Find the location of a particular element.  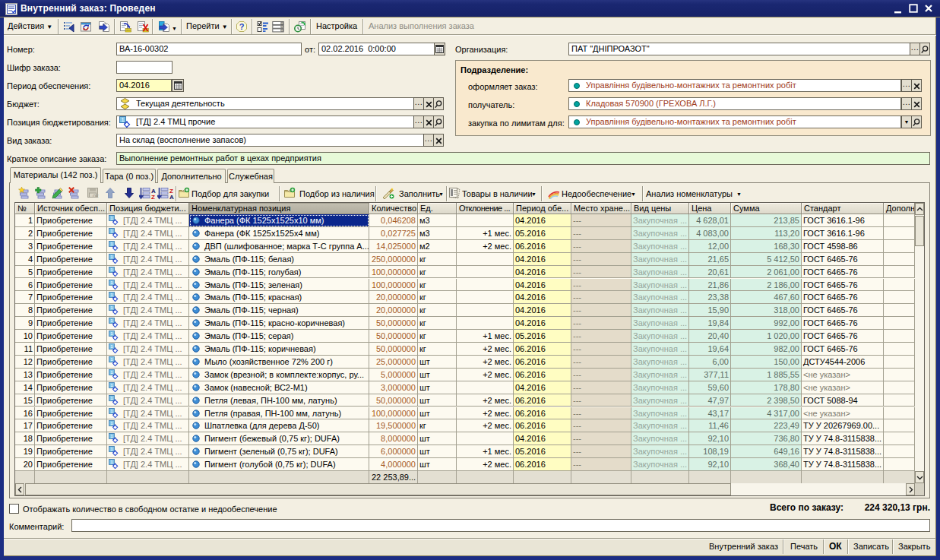

svg-text: А is located at coordinates (172, 197).